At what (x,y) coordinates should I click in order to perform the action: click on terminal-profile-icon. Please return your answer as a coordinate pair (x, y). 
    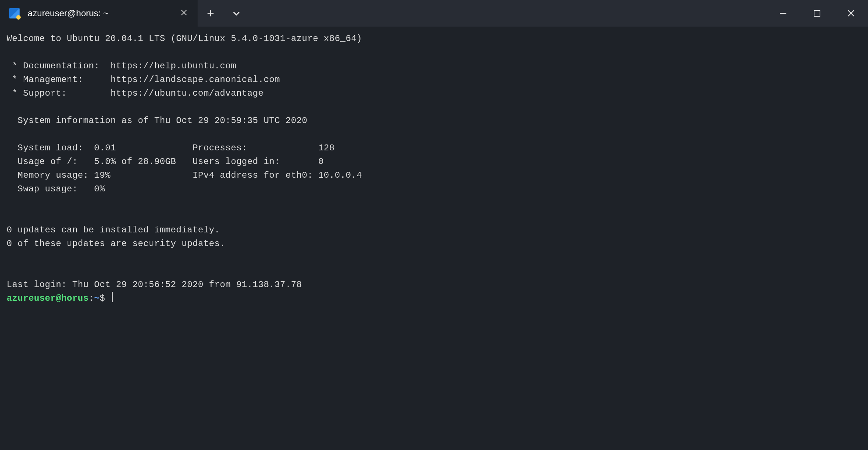
    Looking at the image, I should click on (14, 13).